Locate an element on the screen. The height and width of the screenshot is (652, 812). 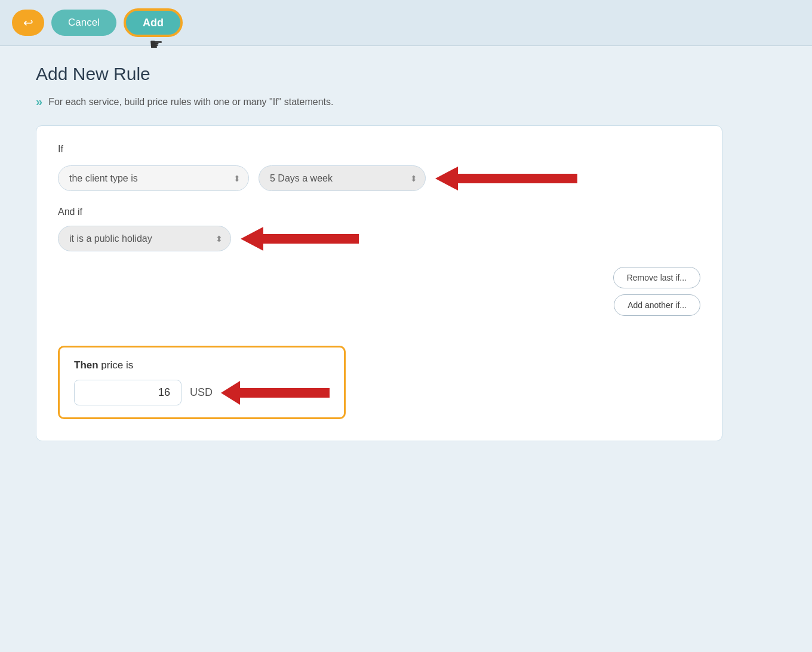
price-value: 16 is located at coordinates (164, 393).